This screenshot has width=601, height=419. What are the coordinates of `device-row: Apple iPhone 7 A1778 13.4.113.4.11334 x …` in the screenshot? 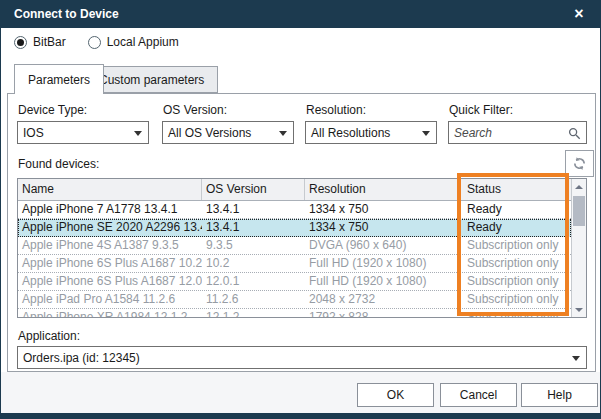 It's located at (294, 210).